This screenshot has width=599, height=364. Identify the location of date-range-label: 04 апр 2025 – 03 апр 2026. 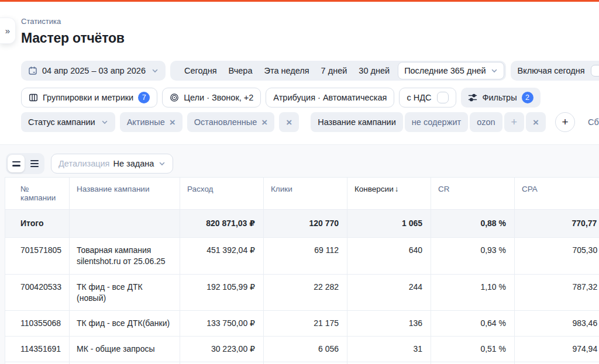
(94, 71).